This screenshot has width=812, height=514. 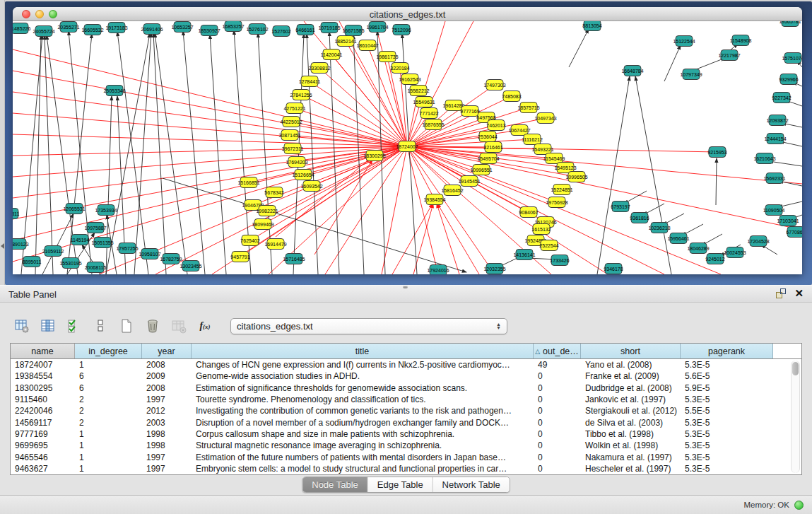 What do you see at coordinates (560, 260) in the screenshot?
I see `graph-node: 1733426` at bounding box center [560, 260].